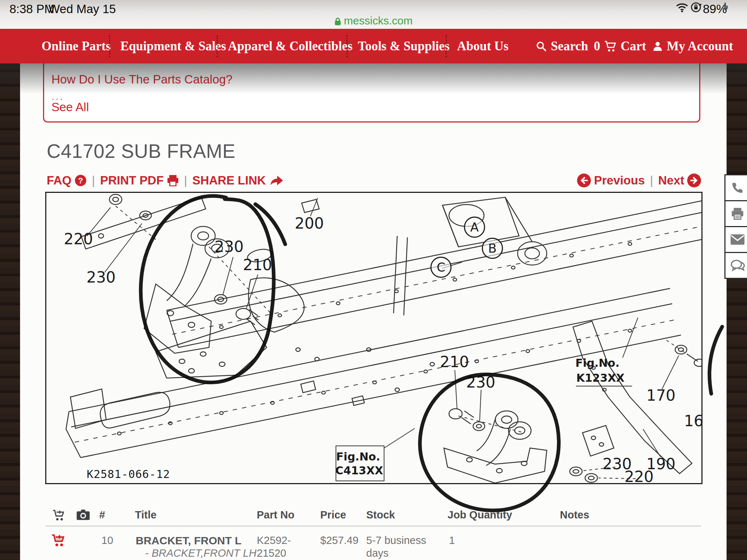 The width and height of the screenshot is (747, 560). Describe the element at coordinates (611, 180) in the screenshot. I see `previous-button: Previous` at that location.